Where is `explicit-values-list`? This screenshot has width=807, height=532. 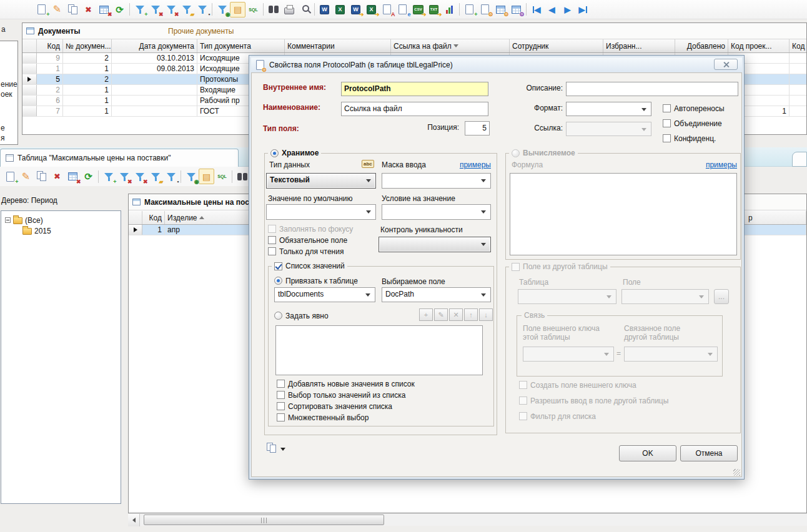 explicit-values-list is located at coordinates (379, 350).